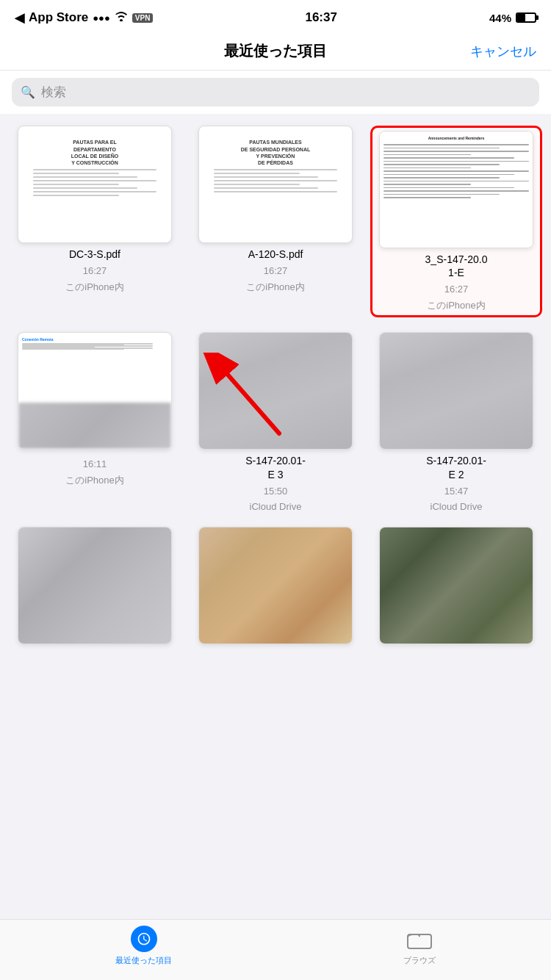 Image resolution: width=551 pixels, height=980 pixels. What do you see at coordinates (276, 184) in the screenshot?
I see `file-thumbnail: PAUTAS MUNDIALESDE SEGURIDAD PERSONALY P…` at bounding box center [276, 184].